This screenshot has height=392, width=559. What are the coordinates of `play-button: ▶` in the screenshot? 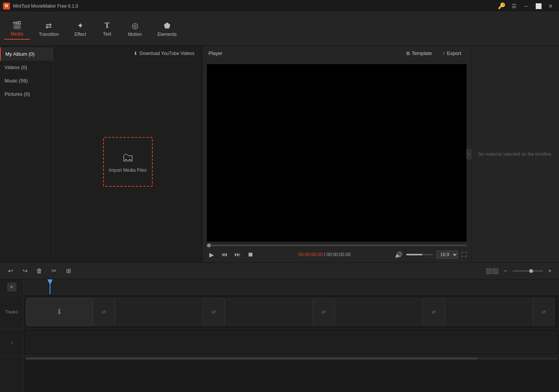 It's located at (212, 255).